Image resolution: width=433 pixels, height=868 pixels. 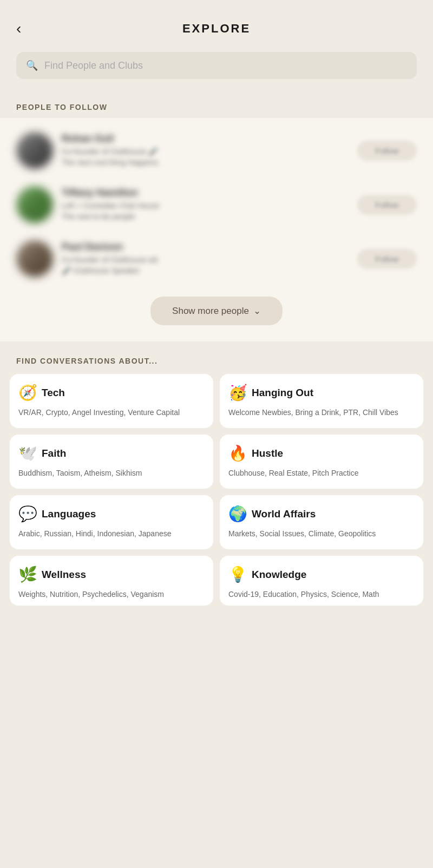 I want to click on person-info: Paul Davison Co-founder of Clubhouse wit…, so click(x=205, y=259).